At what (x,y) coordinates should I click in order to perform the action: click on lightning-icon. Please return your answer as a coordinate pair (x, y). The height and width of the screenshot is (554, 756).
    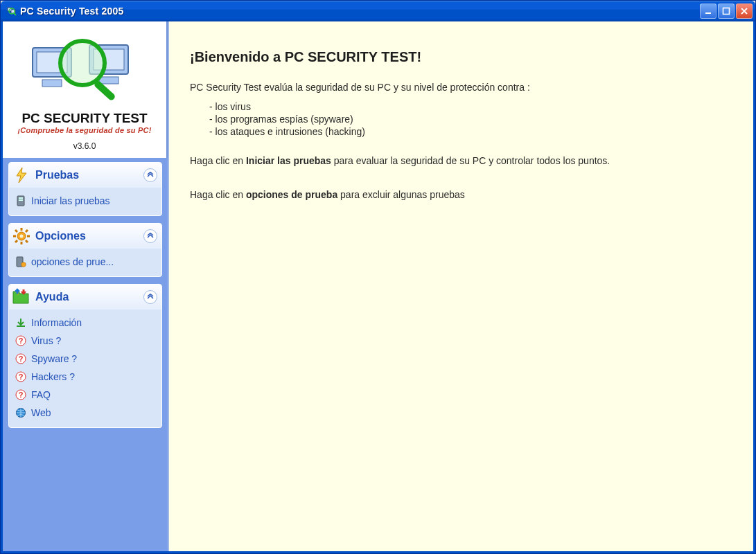
    Looking at the image, I should click on (21, 175).